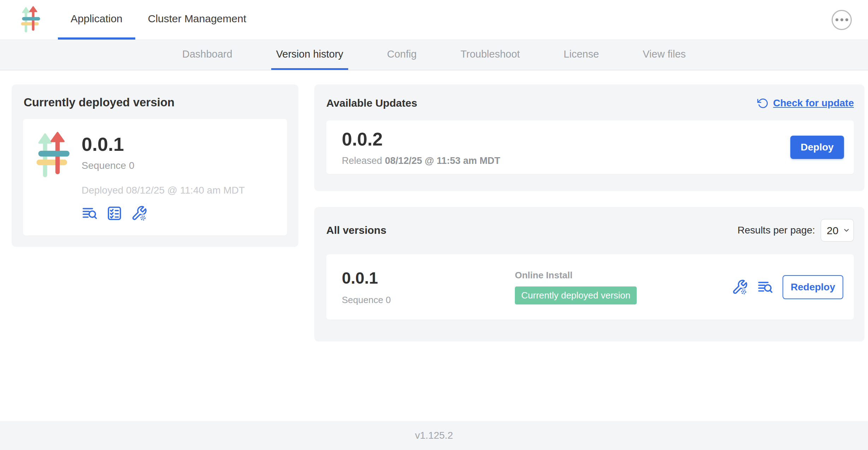 The height and width of the screenshot is (450, 868). I want to click on available-update-row: 0.0.2 Released08/12/25 @ 11:53 am MDT De…, so click(590, 147).